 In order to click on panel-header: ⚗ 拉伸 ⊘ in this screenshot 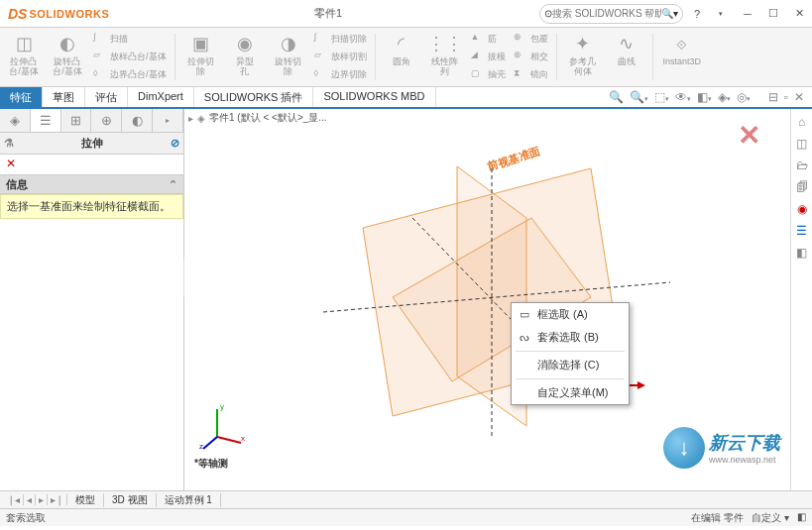, I will do `click(91, 144)`.